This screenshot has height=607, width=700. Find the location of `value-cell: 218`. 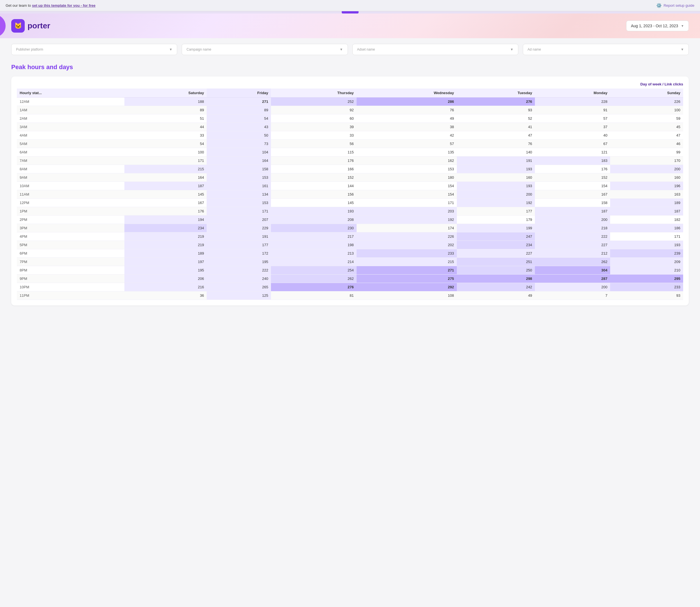

value-cell: 218 is located at coordinates (573, 228).